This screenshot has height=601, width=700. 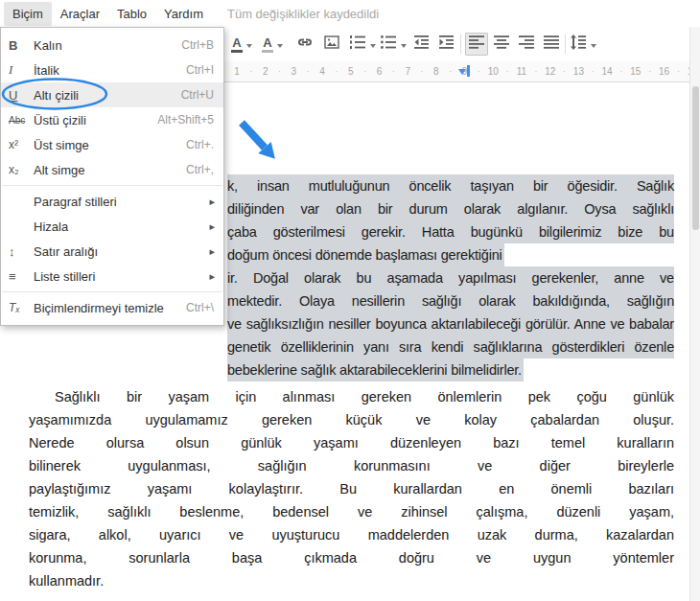 What do you see at coordinates (551, 44) in the screenshot?
I see `justify-button` at bounding box center [551, 44].